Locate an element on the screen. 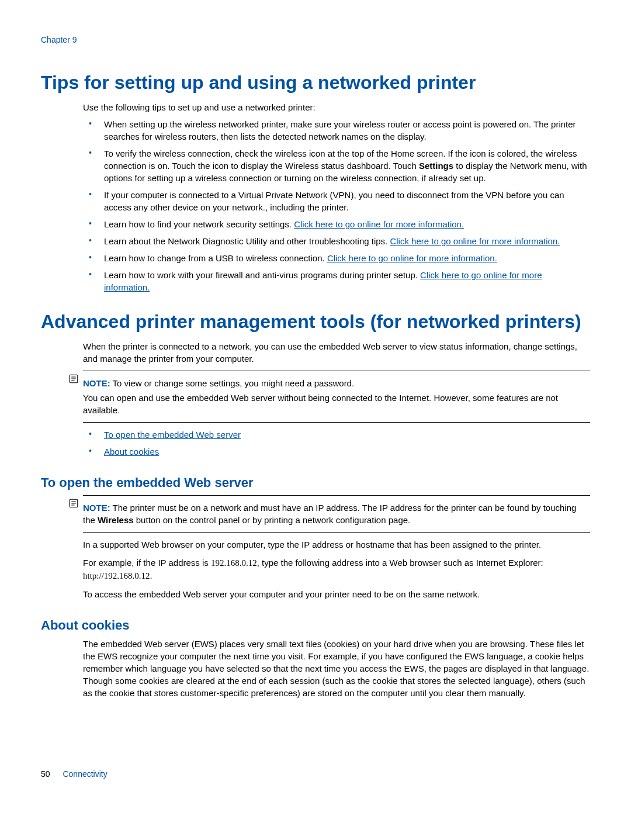  list-item: To open the embedded Web server is located at coordinates (337, 435).